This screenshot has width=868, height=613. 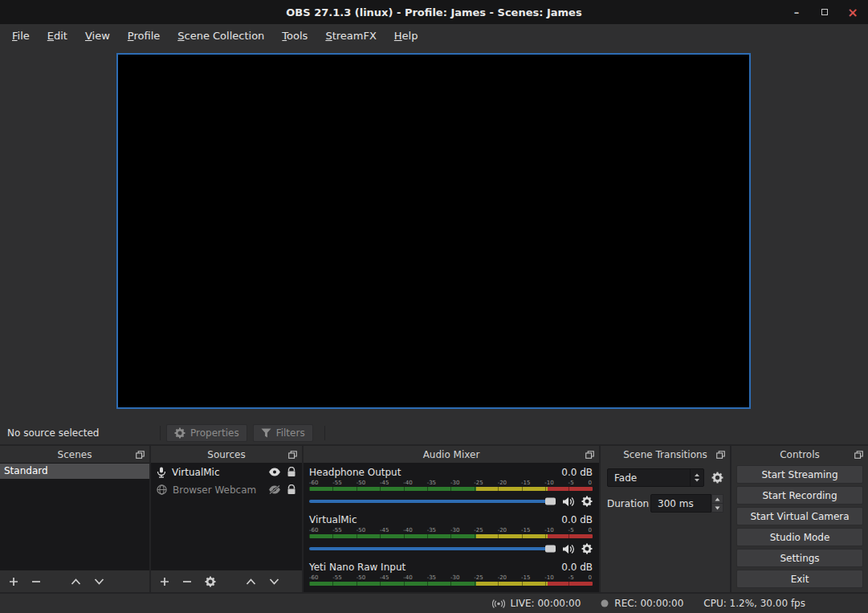 What do you see at coordinates (853, 12) in the screenshot?
I see `close-button: ×` at bounding box center [853, 12].